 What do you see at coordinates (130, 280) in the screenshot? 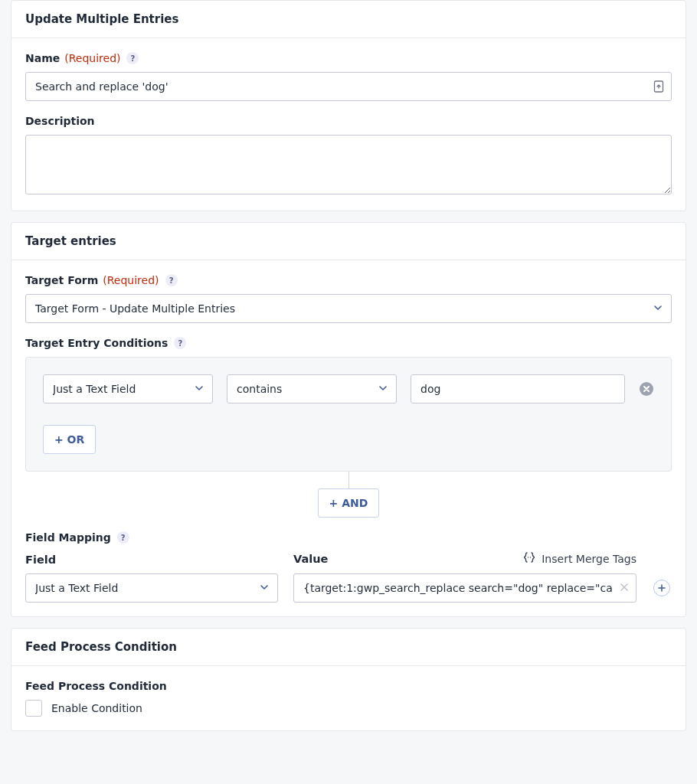
I see `target-form-required: (Required)` at bounding box center [130, 280].